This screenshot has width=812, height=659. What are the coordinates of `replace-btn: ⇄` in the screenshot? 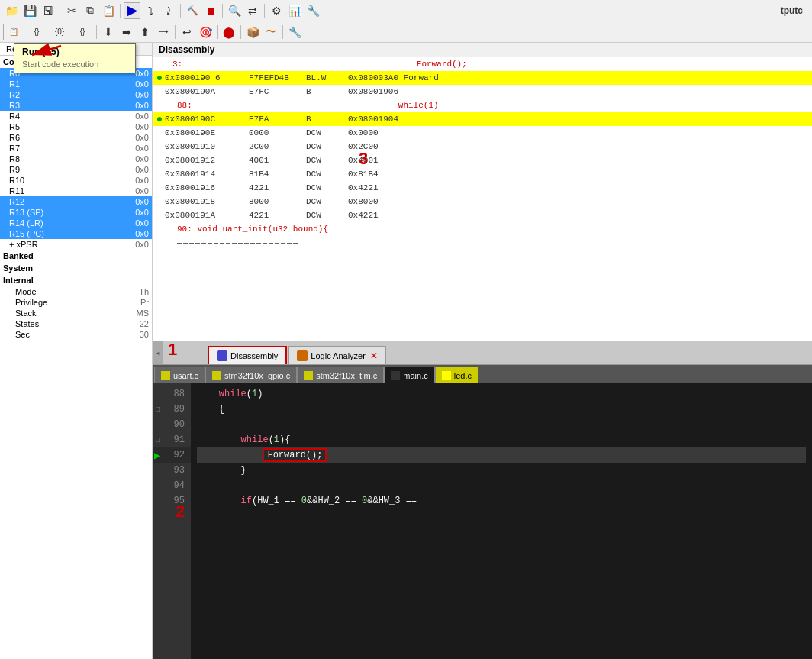 It's located at (253, 11).